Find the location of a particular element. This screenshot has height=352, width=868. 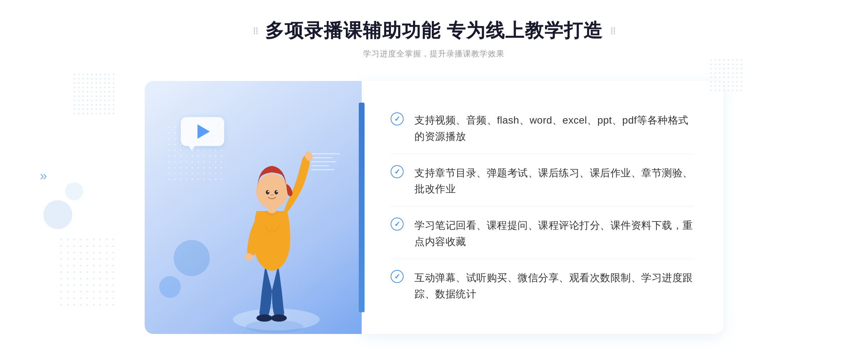

feature-item-4: ✓ 互动弹幕、试听购买、微信分享、观看次数限制、学习进度跟踪、数据统计 is located at coordinates (542, 286).